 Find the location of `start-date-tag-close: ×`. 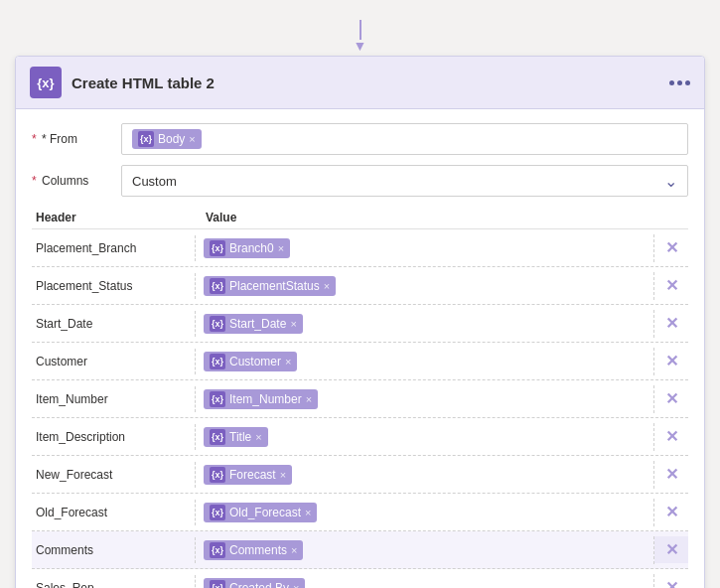

start-date-tag-close: × is located at coordinates (293, 324).